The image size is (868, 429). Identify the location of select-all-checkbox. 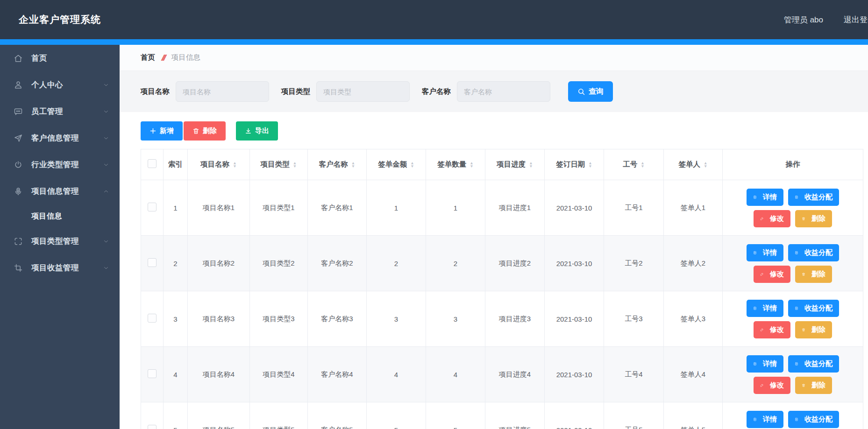
(152, 163).